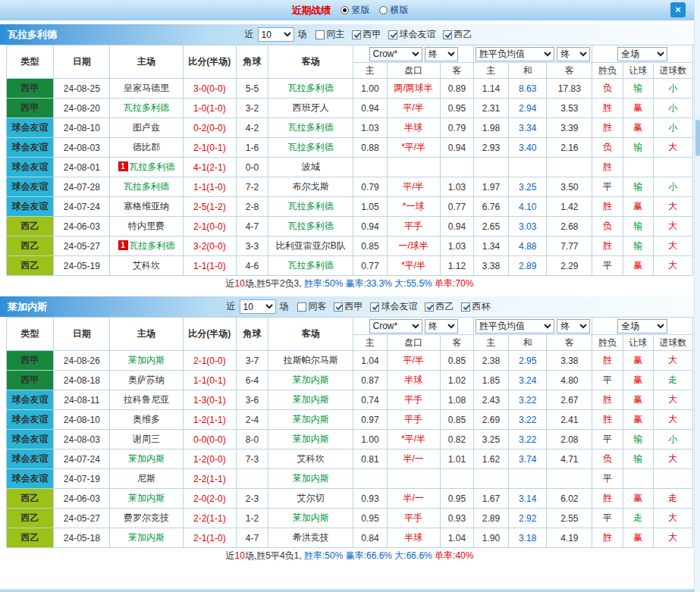 This screenshot has height=592, width=700. Describe the element at coordinates (698, 138) in the screenshot. I see `scrollbar-thumb` at that location.